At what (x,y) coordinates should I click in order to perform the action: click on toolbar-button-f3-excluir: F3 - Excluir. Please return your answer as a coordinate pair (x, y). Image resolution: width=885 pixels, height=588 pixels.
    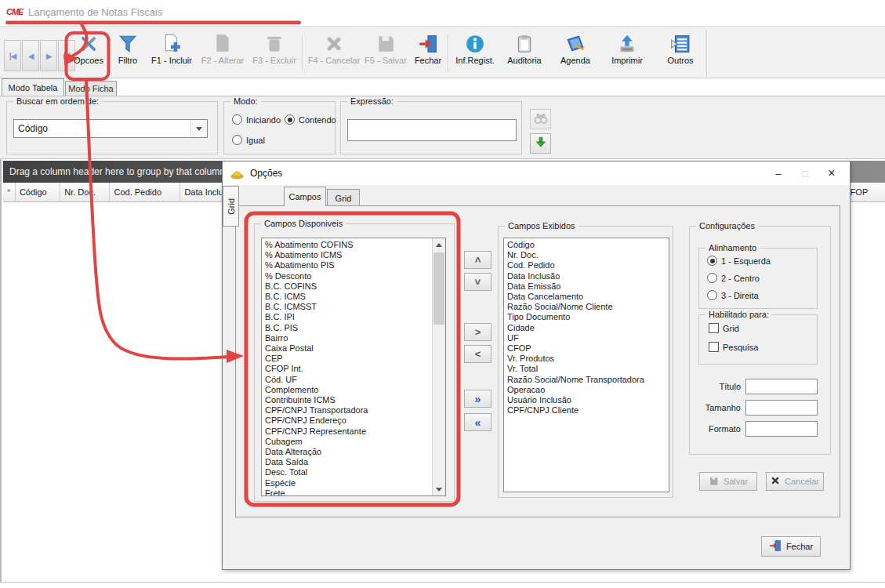
    Looking at the image, I should click on (274, 53).